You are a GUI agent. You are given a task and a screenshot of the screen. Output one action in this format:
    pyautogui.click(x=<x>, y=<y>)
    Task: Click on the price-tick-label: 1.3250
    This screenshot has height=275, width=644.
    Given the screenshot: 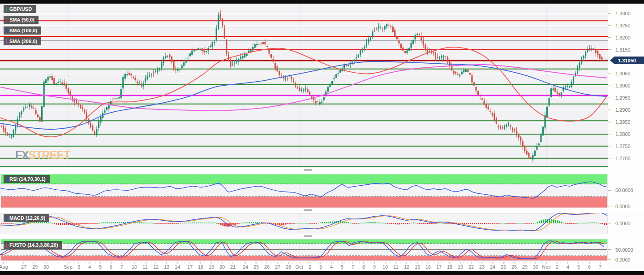 What is the action you would take?
    pyautogui.click(x=623, y=26)
    